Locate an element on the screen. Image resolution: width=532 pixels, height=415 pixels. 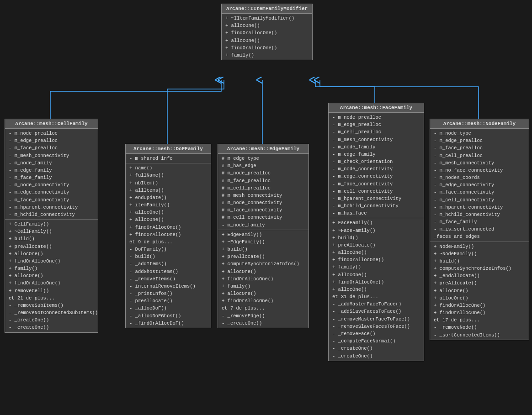
iitemfamilymodifier-title: Arcane::IItemFamilyModifier is located at coordinates (267, 9).